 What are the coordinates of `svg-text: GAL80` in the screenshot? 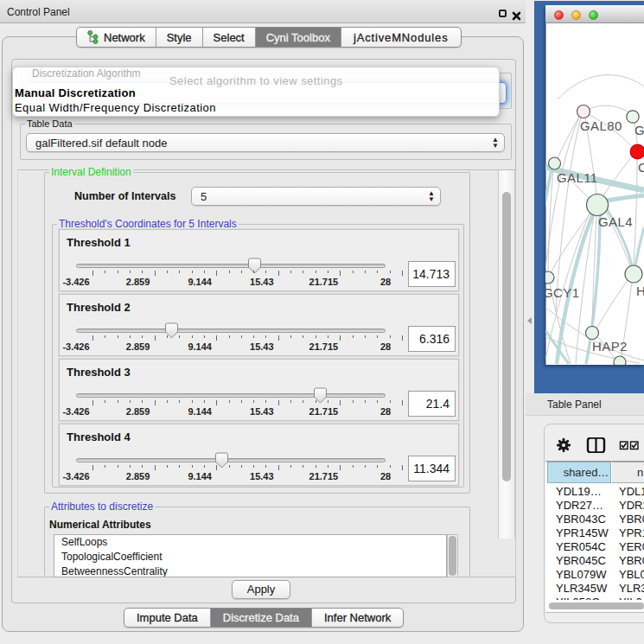 It's located at (602, 126).